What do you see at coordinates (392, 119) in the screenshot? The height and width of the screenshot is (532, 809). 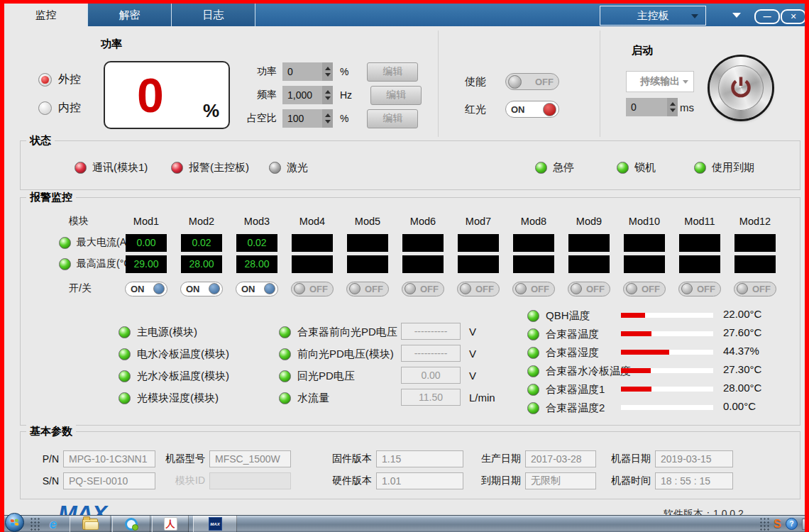 I see `duty-edit-button: 编辑` at bounding box center [392, 119].